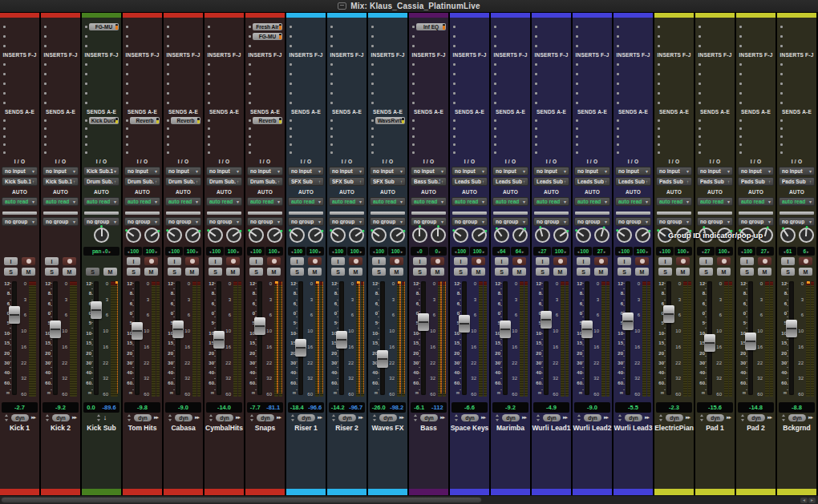  What do you see at coordinates (669, 338) in the screenshot?
I see `fader-track` at bounding box center [669, 338].